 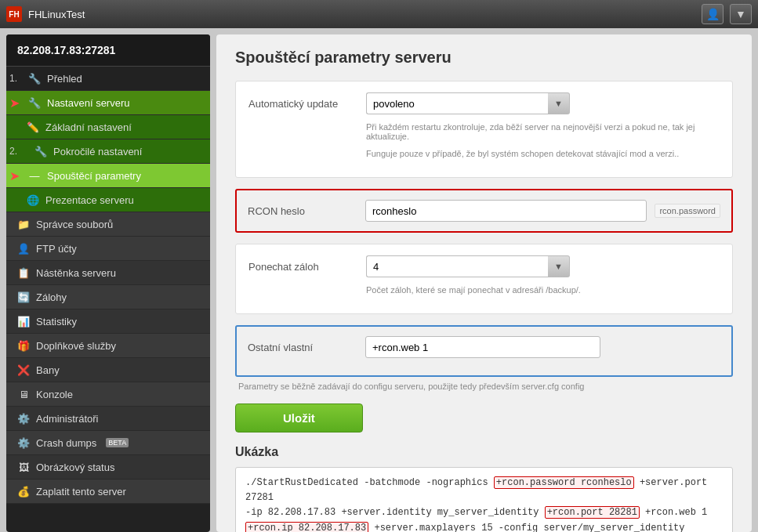 What do you see at coordinates (484, 58) in the screenshot?
I see `page-title: Spouštěcí parametry serveru` at bounding box center [484, 58].